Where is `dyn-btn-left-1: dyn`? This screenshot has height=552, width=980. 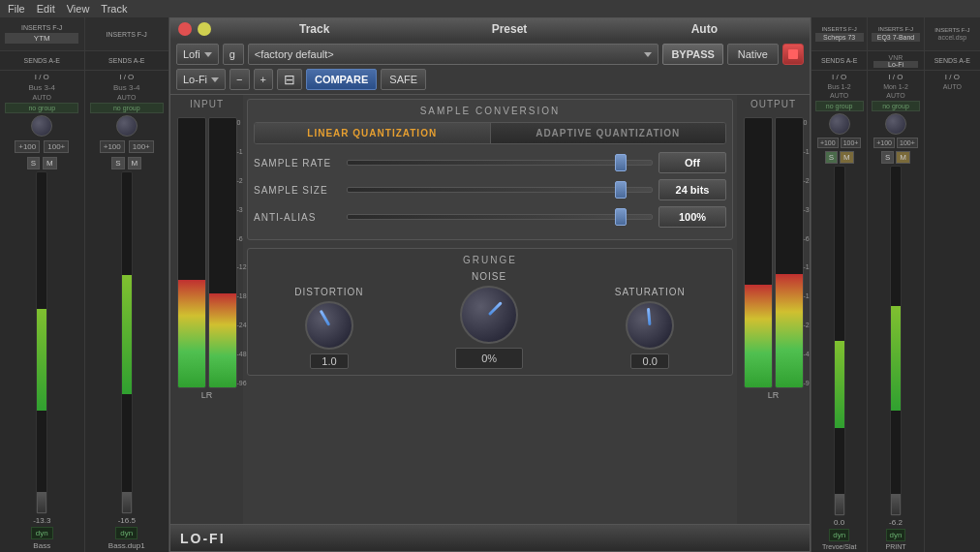
dyn-btn-left-1: dyn is located at coordinates (43, 533).